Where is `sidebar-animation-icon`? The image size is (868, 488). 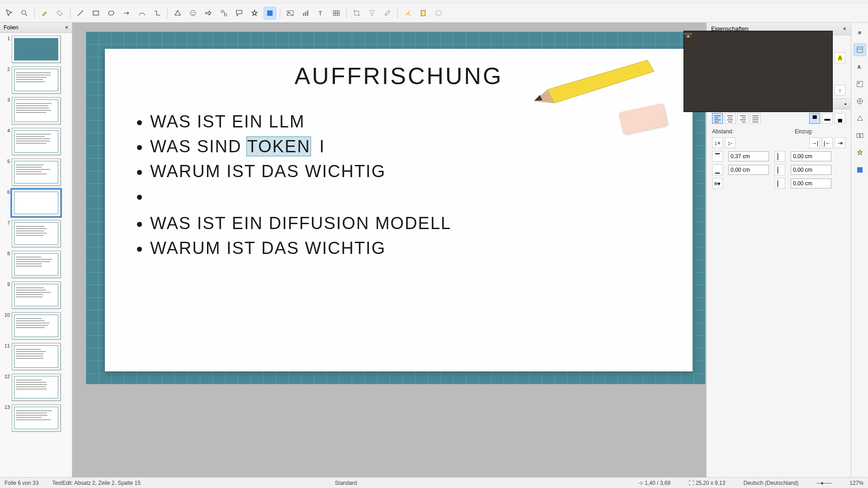
sidebar-animation-icon is located at coordinates (860, 153).